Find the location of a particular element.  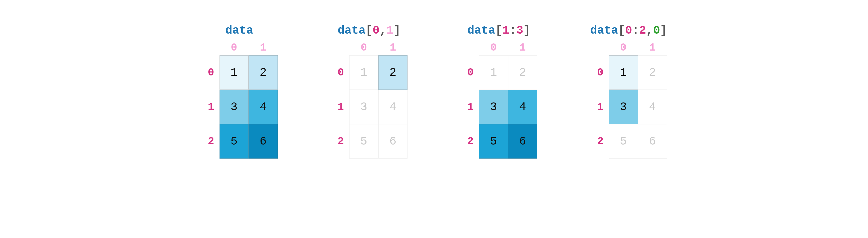

panel-slice-col: data[0:2,0] 0 1 0 1 2 1 2 3 4 5 6 is located at coordinates (629, 91).